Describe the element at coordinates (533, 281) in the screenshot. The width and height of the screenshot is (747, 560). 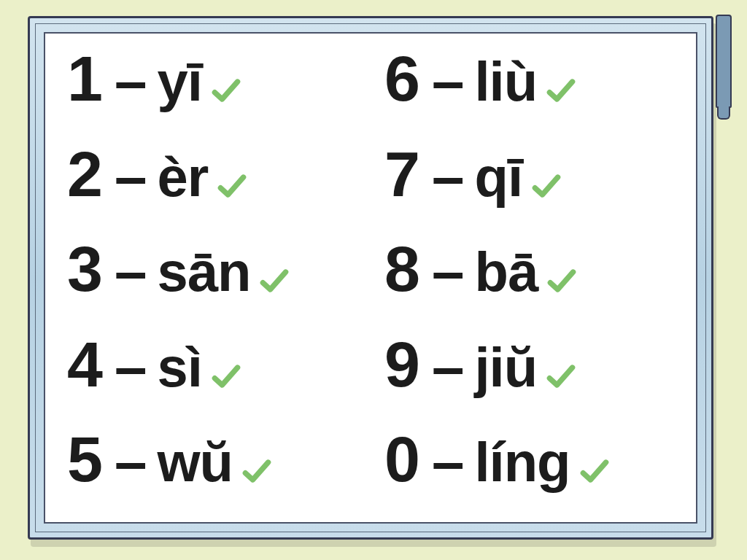
I see `row-8: 8 – bā` at that location.